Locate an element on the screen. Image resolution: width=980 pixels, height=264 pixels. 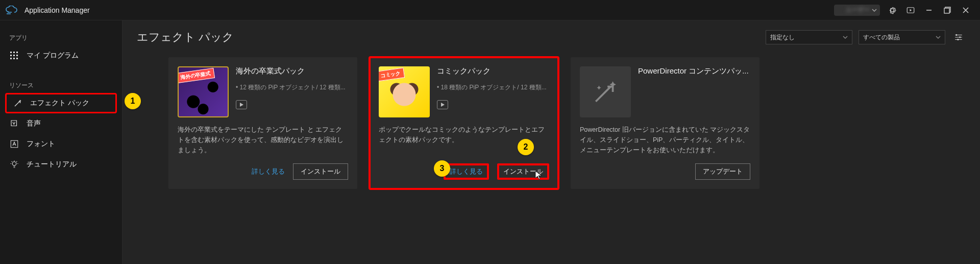
video-button is located at coordinates (911, 10).